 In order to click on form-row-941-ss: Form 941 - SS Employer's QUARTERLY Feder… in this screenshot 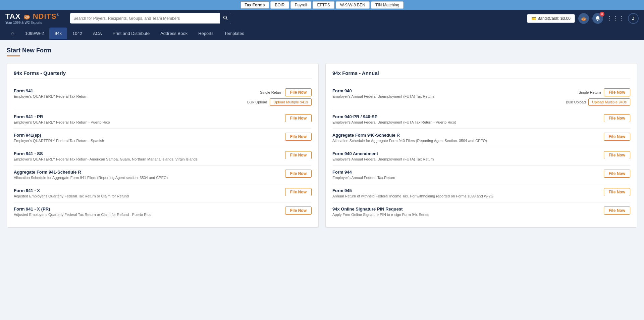, I will do `click(163, 156)`.